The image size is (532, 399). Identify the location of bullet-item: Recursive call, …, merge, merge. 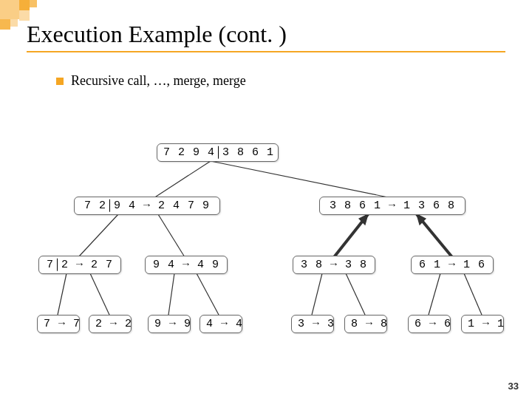
(281, 81).